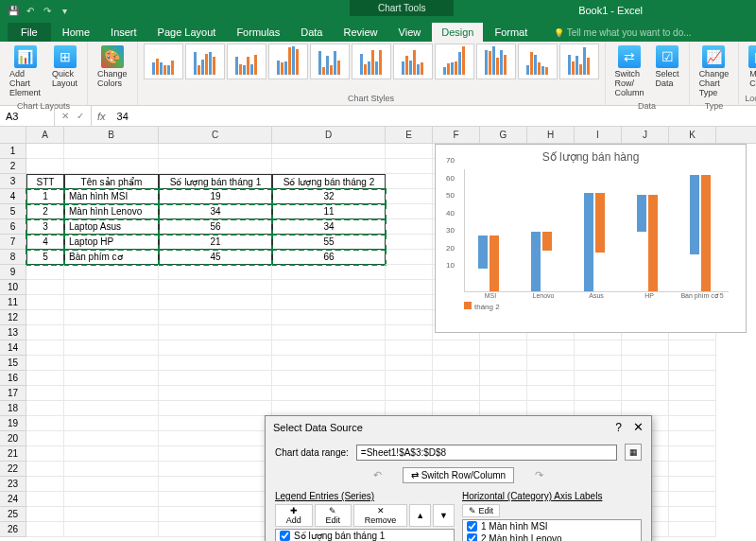 The height and width of the screenshot is (541, 756). I want to click on dialog-close-icon: ✕, so click(639, 428).